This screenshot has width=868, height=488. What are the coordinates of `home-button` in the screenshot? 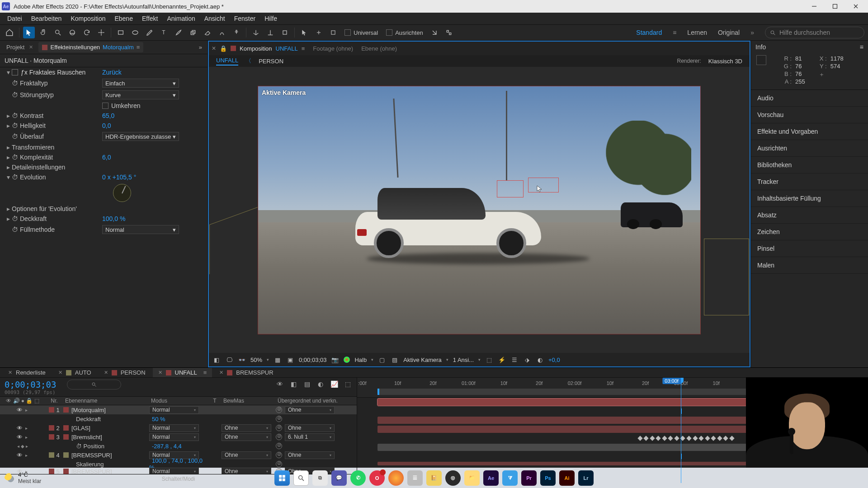 It's located at (9, 33).